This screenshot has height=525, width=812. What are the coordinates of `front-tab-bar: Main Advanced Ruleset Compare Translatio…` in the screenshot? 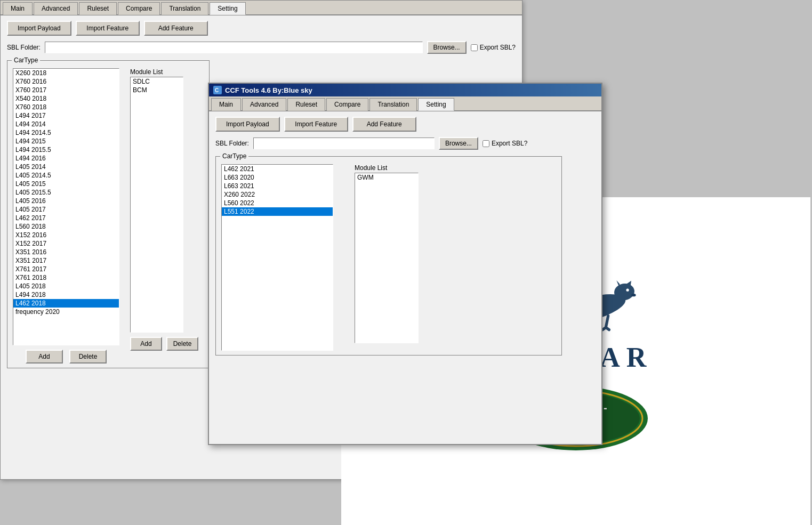 It's located at (405, 104).